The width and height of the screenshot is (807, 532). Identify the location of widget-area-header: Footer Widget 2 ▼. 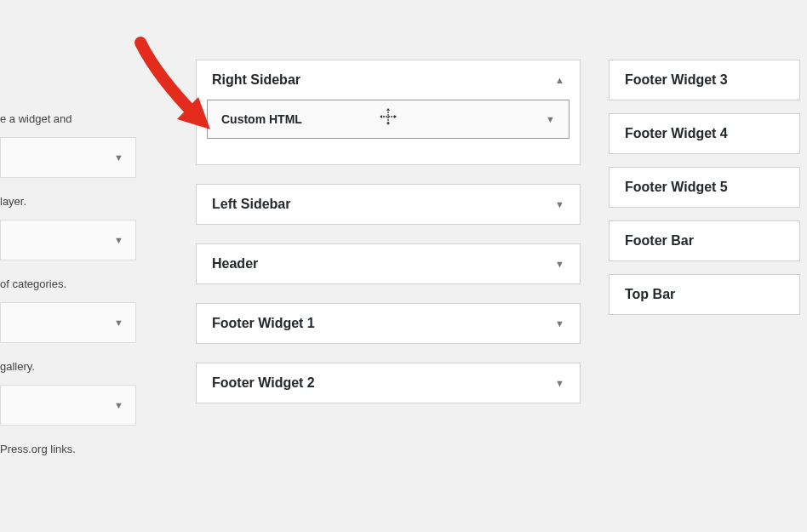
(388, 383).